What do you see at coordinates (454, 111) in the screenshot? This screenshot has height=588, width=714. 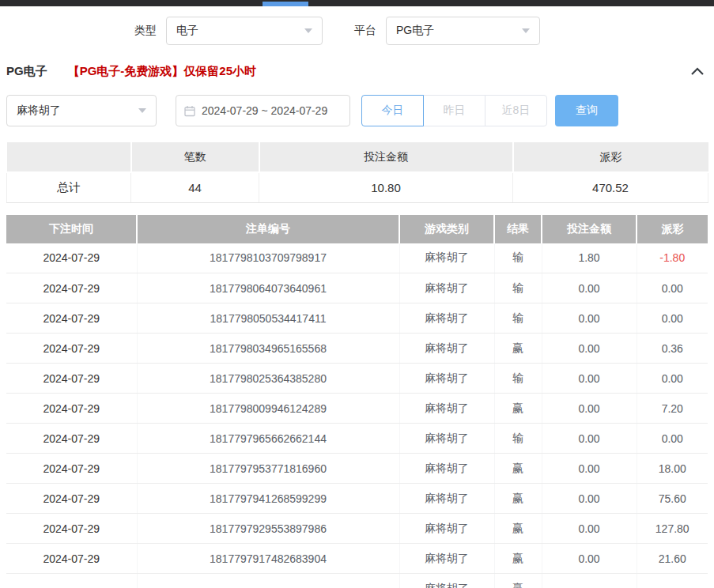 I see `yesterday-button: 昨日` at bounding box center [454, 111].